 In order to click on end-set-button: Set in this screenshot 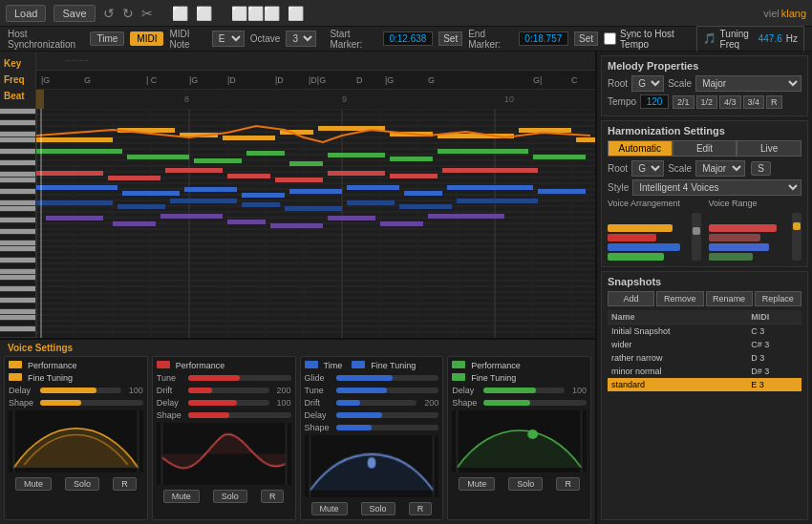, I will do `click(587, 38)`.